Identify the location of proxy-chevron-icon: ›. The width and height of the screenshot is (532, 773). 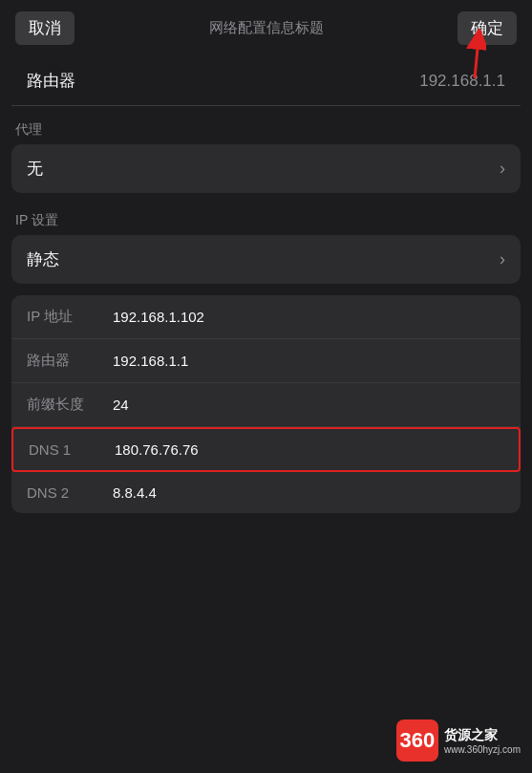
(502, 168).